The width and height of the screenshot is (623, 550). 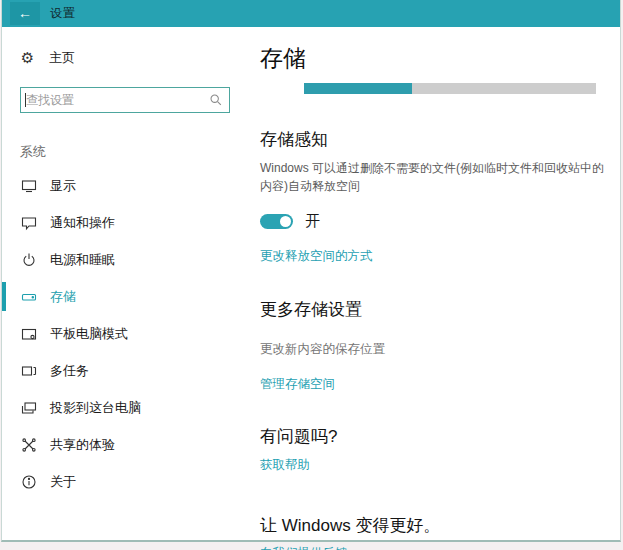 What do you see at coordinates (440, 58) in the screenshot?
I see `page-title: 存储` at bounding box center [440, 58].